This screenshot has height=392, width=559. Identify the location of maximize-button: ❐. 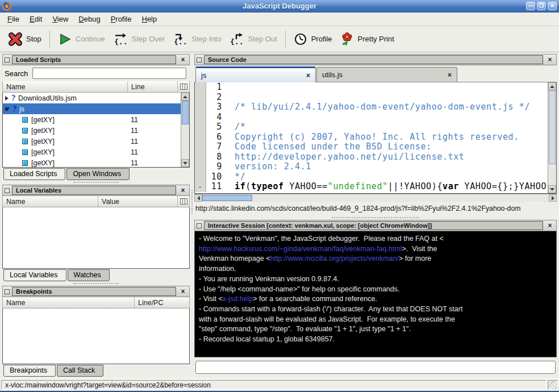
(541, 6).